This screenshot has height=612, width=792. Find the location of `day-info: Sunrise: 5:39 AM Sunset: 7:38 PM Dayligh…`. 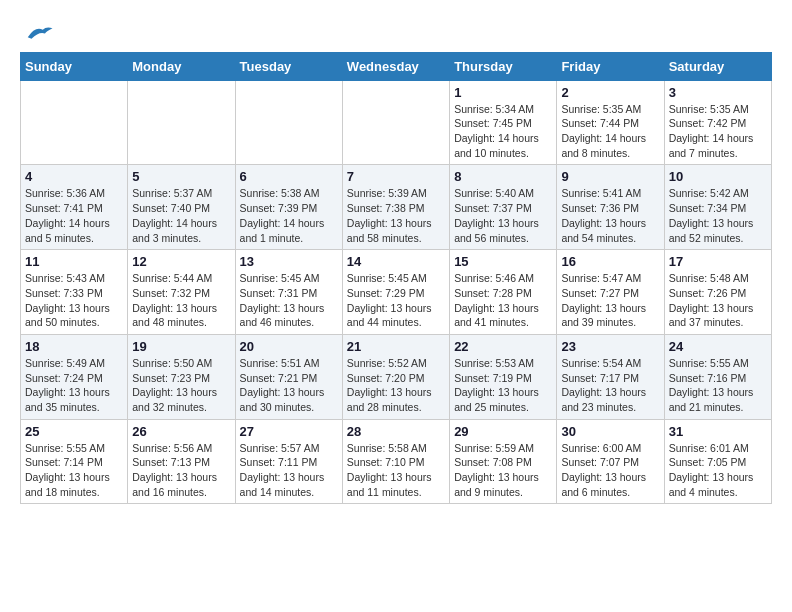

day-info: Sunrise: 5:39 AM Sunset: 7:38 PM Dayligh… is located at coordinates (396, 216).